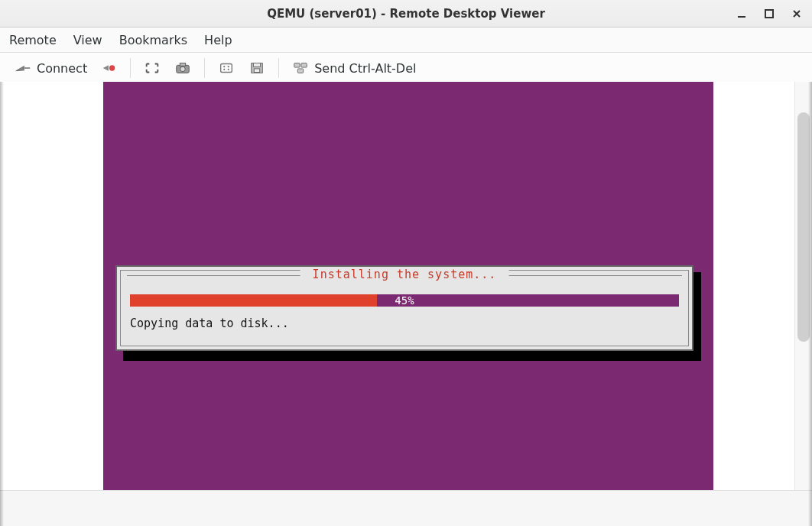 Image resolution: width=812 pixels, height=526 pixels. I want to click on vertical-scrollbar, so click(803, 286).